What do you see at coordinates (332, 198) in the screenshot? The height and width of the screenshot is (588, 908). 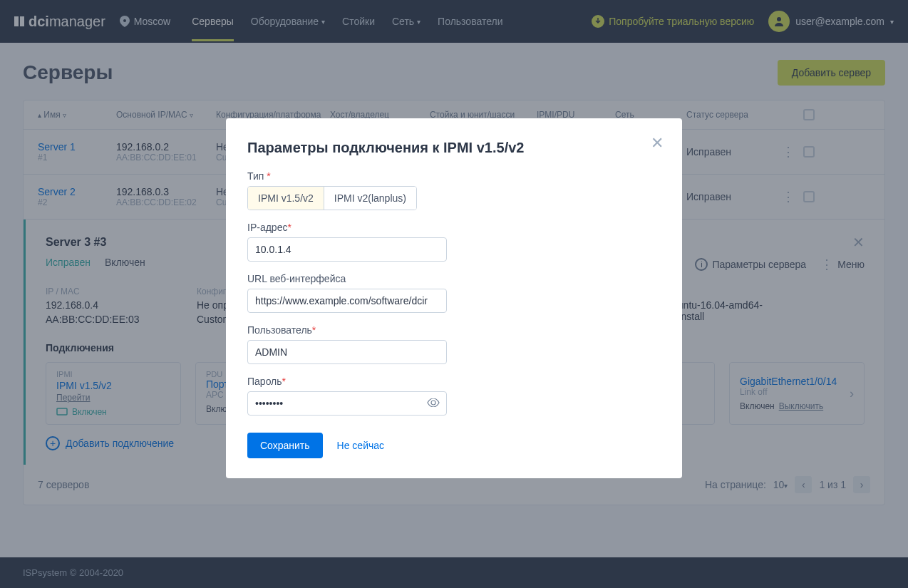 I see `type-segmented: IPMI v1.5/v2 IPMI v2(lanplus)` at bounding box center [332, 198].